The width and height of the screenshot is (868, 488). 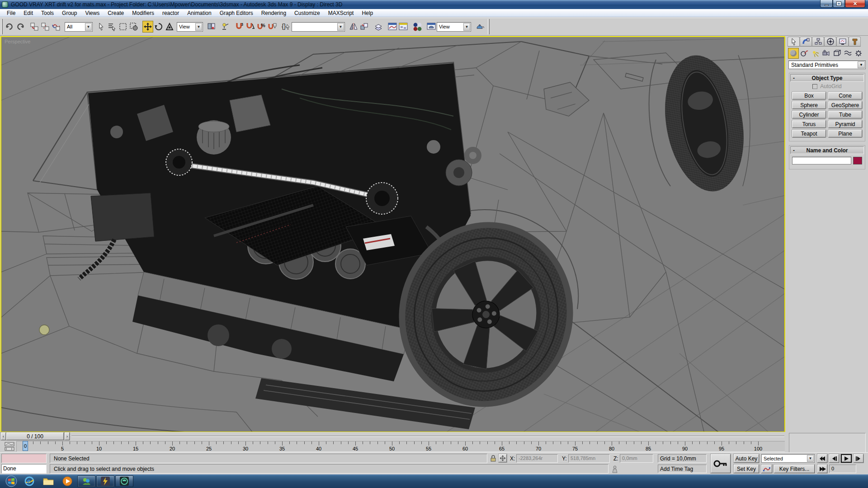 I want to click on play-button, so click(x=846, y=458).